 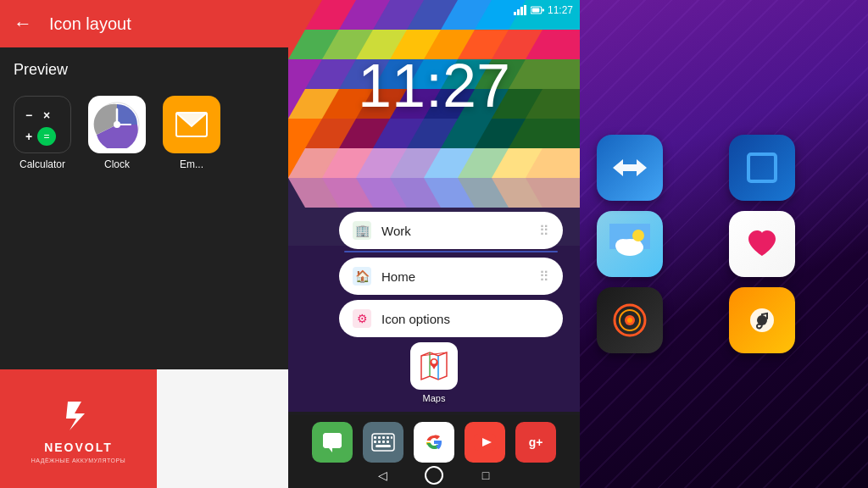 I want to click on menu-divider, so click(x=451, y=252).